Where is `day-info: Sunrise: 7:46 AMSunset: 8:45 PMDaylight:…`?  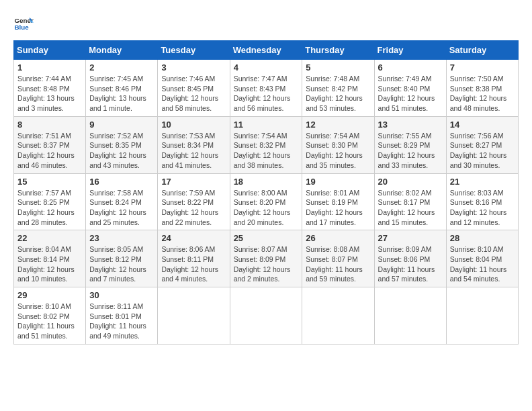 day-info: Sunrise: 7:46 AMSunset: 8:45 PMDaylight:… is located at coordinates (193, 94).